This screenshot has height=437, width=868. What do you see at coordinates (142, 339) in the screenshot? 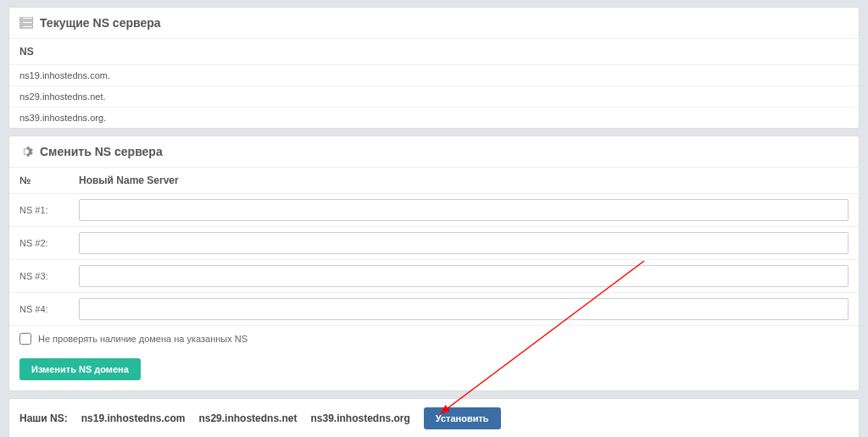
I see `skip-check-label: Не проверять наличие домена на указанных…` at bounding box center [142, 339].